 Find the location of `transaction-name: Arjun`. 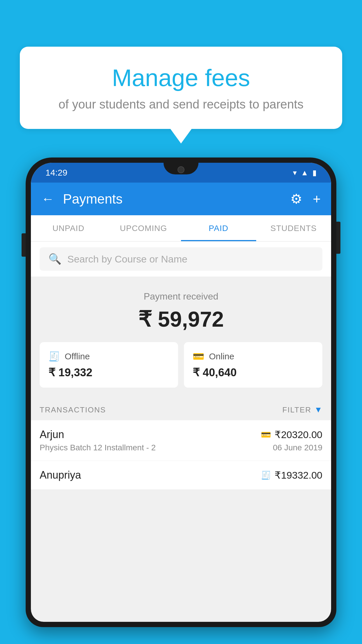

transaction-name: Arjun is located at coordinates (52, 435).